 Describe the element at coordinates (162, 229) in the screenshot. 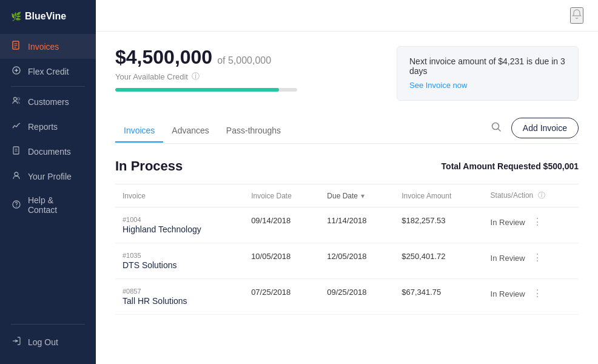

I see `invoice-customer-1: Highland Technology` at that location.